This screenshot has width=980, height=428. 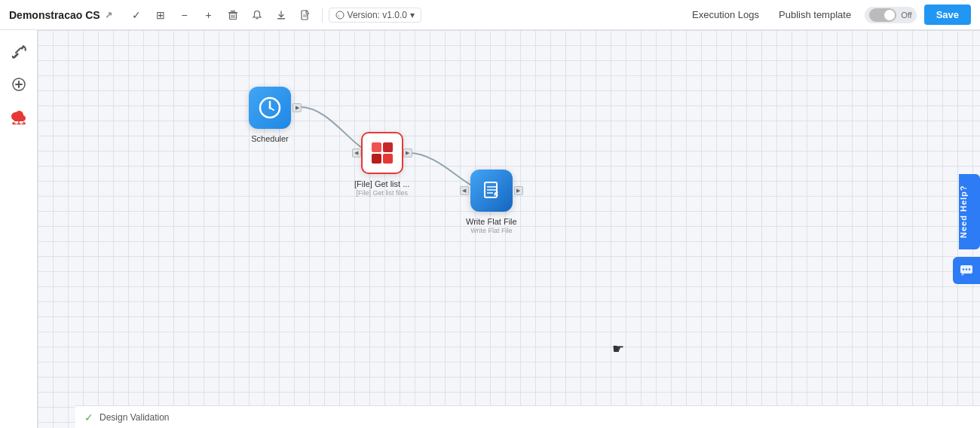 I want to click on file-btn, so click(x=305, y=15).